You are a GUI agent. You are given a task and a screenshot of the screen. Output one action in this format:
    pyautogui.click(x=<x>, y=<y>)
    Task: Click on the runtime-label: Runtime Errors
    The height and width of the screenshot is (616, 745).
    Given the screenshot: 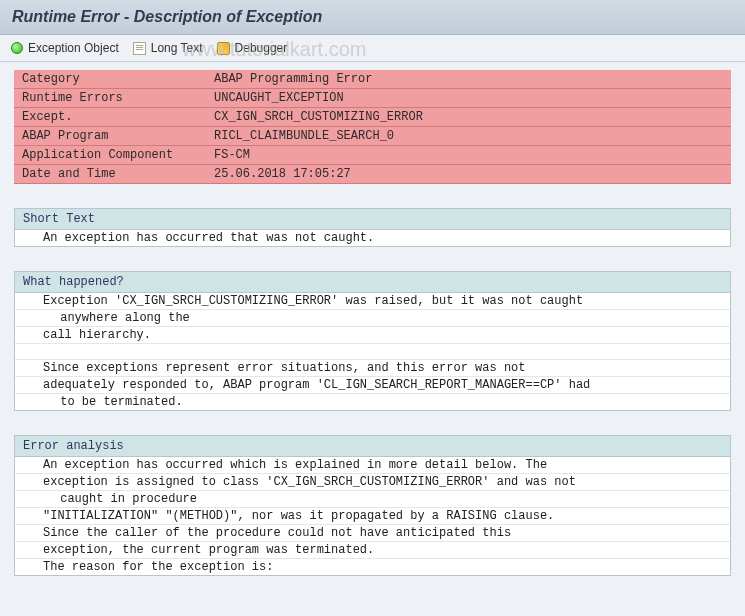 What is the action you would take?
    pyautogui.click(x=110, y=98)
    